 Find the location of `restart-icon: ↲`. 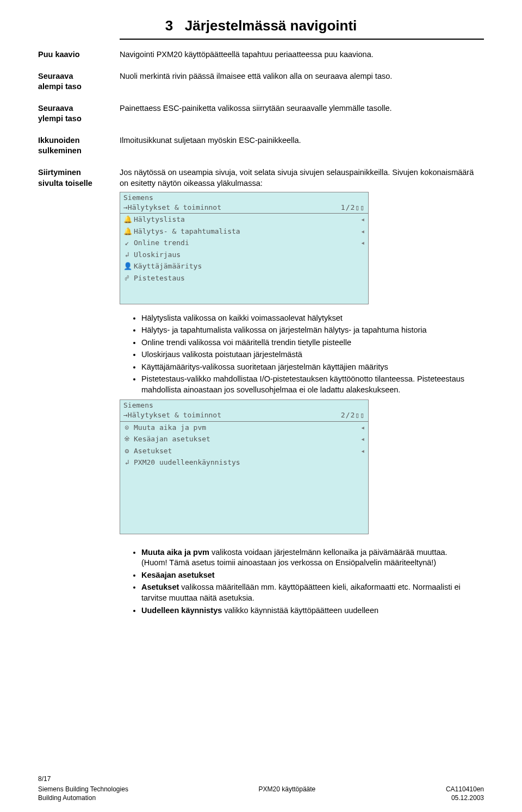

restart-icon: ↲ is located at coordinates (127, 463).